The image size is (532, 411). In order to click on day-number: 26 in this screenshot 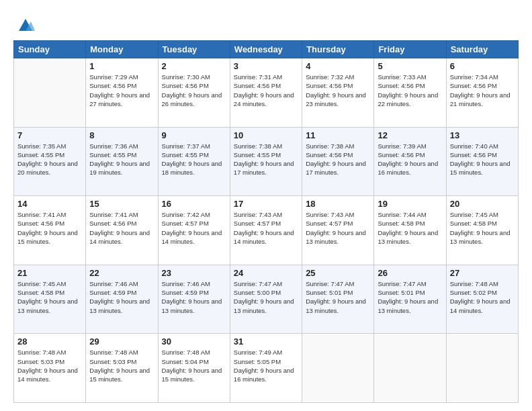, I will do `click(410, 273)`.